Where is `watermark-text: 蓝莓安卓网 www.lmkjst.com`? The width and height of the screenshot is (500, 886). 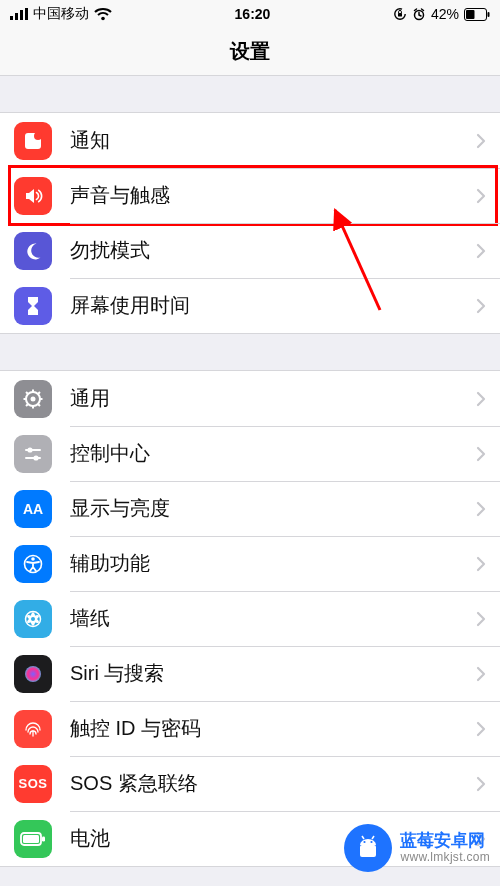
watermark-text: 蓝莓安卓网 www.lmkjst.com is located at coordinates (445, 848).